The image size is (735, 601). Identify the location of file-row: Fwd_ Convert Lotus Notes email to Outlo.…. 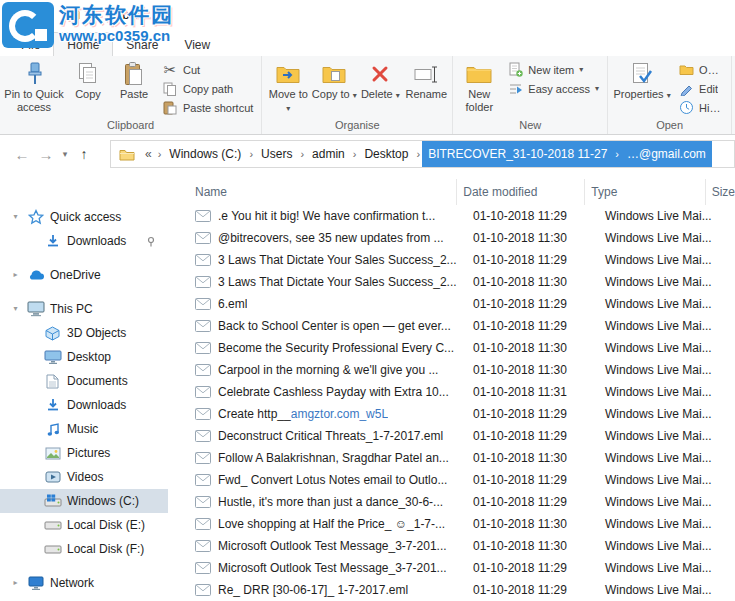
(452, 480).